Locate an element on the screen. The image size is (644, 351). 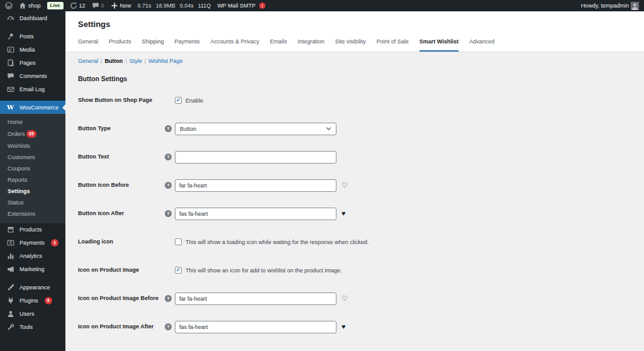
submenu-item-home: Home is located at coordinates (33, 122).